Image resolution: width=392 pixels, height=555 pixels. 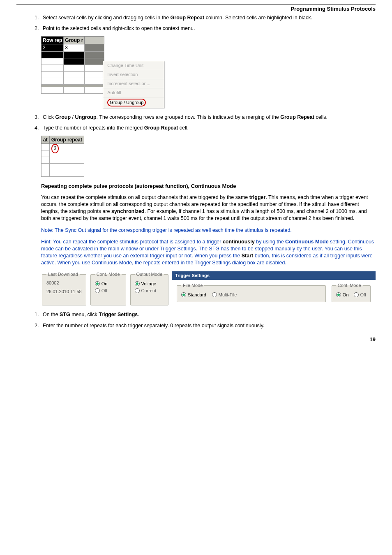 What do you see at coordinates (297, 117) in the screenshot?
I see `step-3-f: Group Repeat` at bounding box center [297, 117].